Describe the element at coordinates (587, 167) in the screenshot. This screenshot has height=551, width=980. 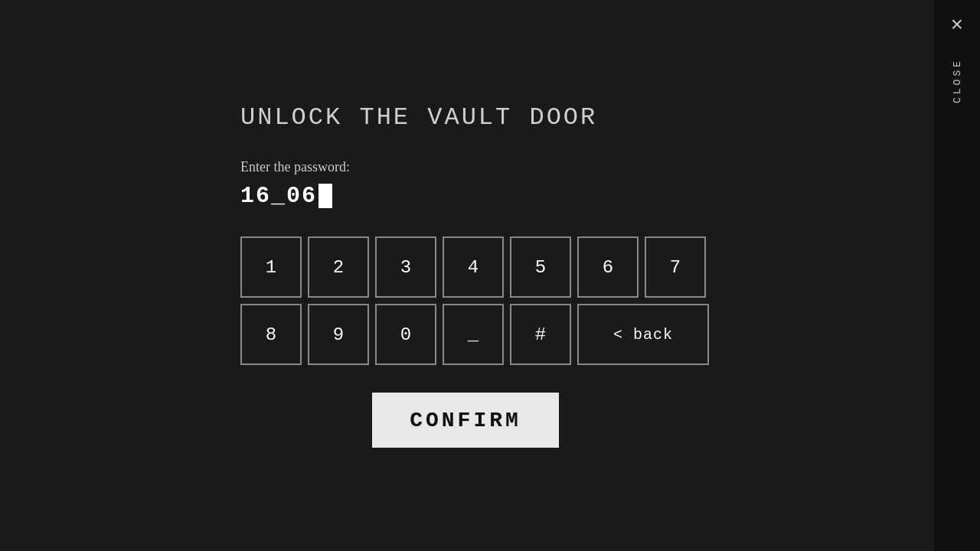
I see `password-label: Enter the password:` at that location.